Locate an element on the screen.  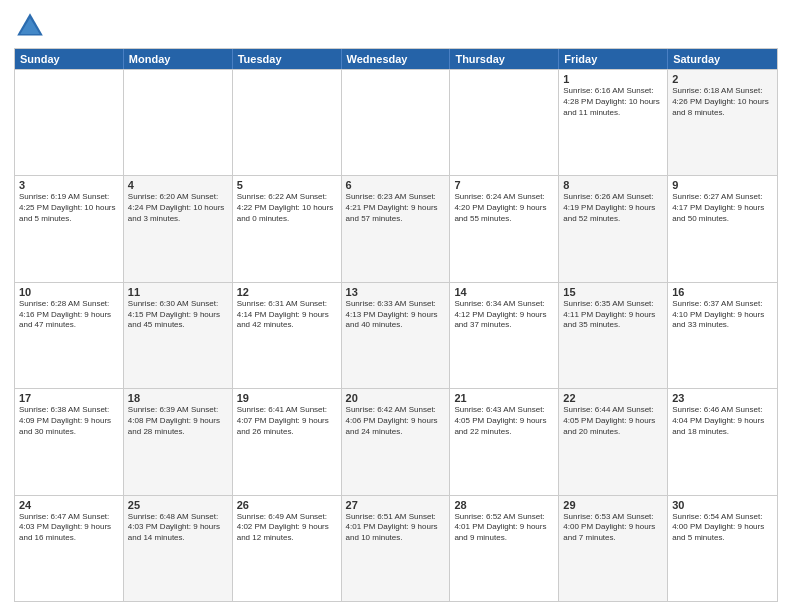
day-info: Sunrise: 6:31 AM Sunset: 4:14 PM Dayligh… is located at coordinates (287, 315).